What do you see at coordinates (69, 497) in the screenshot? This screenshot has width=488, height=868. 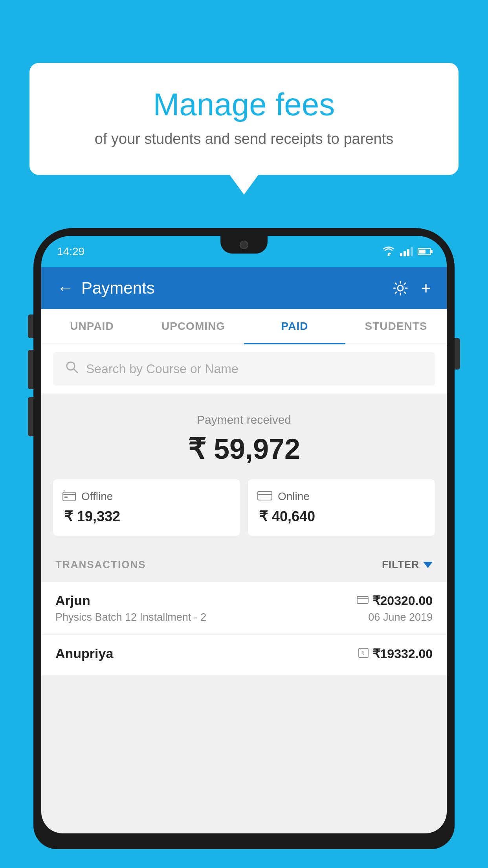 I see `offline-icon: ₹` at bounding box center [69, 497].